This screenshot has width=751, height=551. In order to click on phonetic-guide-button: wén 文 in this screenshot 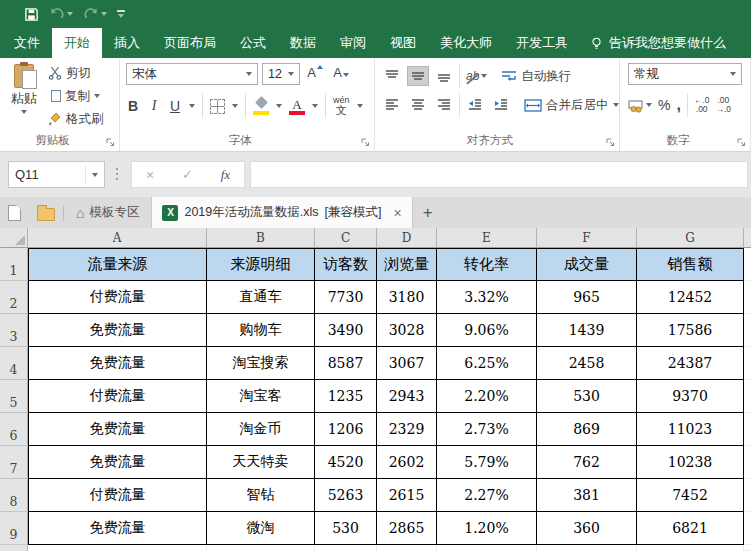, I will do `click(342, 106)`.